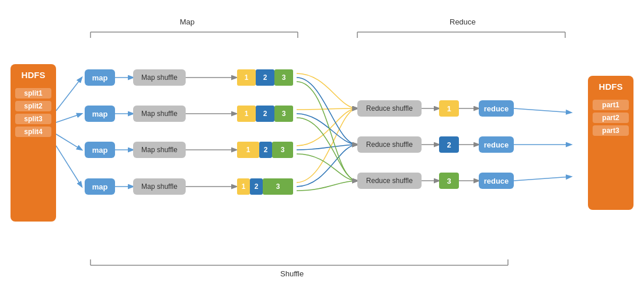 The width and height of the screenshot is (644, 295). I want to click on map-label: Map, so click(187, 22).